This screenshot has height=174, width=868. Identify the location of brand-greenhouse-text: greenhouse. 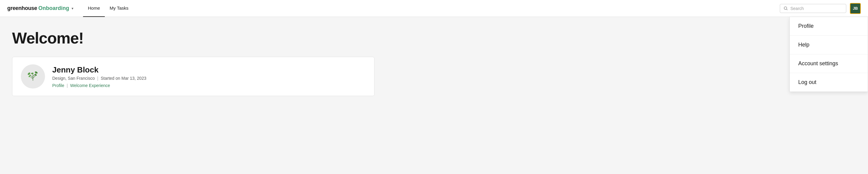
(22, 8).